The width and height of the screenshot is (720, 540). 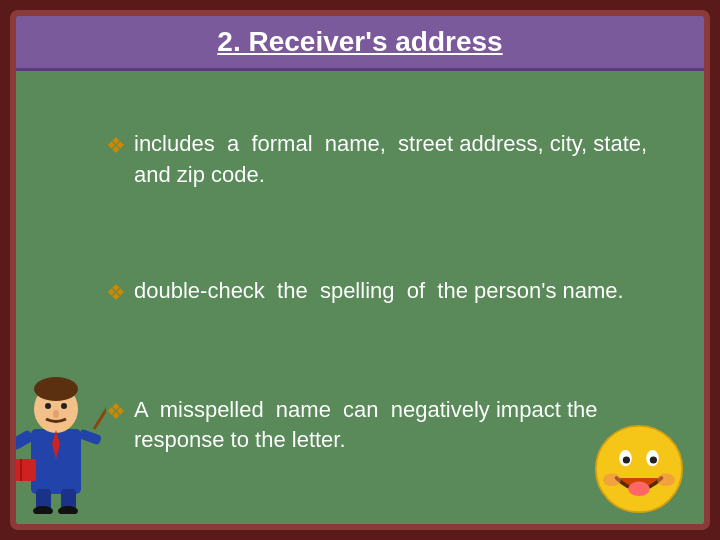 What do you see at coordinates (409, 160) in the screenshot?
I see `bullet-text-1: includes a formal name, street address, …` at bounding box center [409, 160].